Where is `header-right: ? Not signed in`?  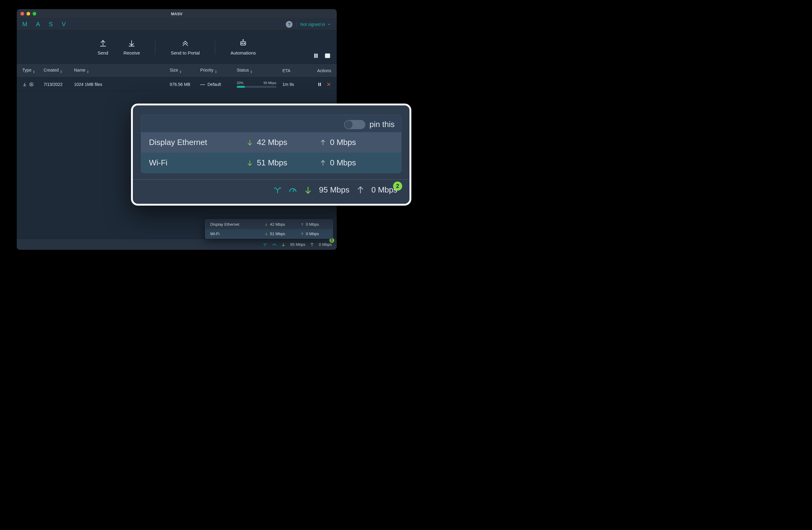 header-right: ? Not signed in is located at coordinates (308, 25).